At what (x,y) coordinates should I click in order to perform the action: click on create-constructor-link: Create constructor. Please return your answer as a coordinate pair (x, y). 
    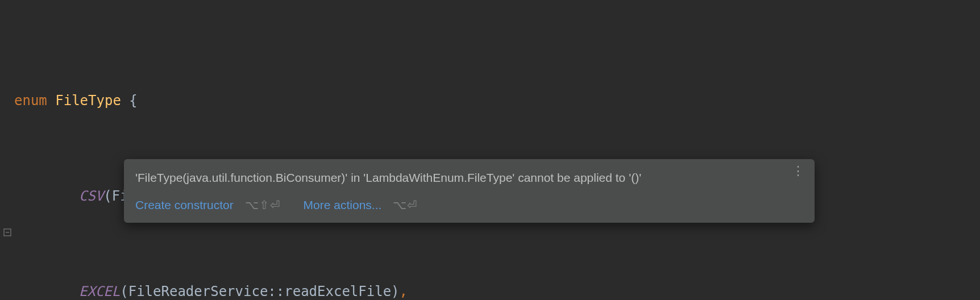
    Looking at the image, I should click on (184, 205).